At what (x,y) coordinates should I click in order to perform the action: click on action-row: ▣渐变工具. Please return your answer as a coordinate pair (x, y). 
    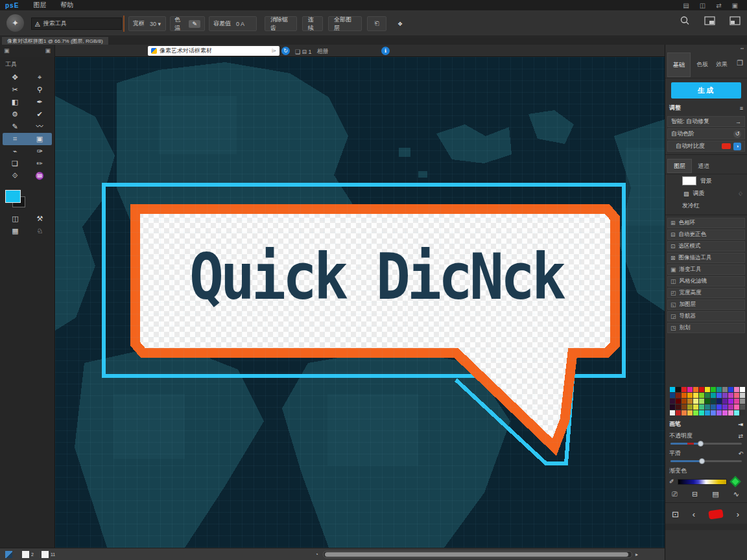
    Looking at the image, I should click on (706, 270).